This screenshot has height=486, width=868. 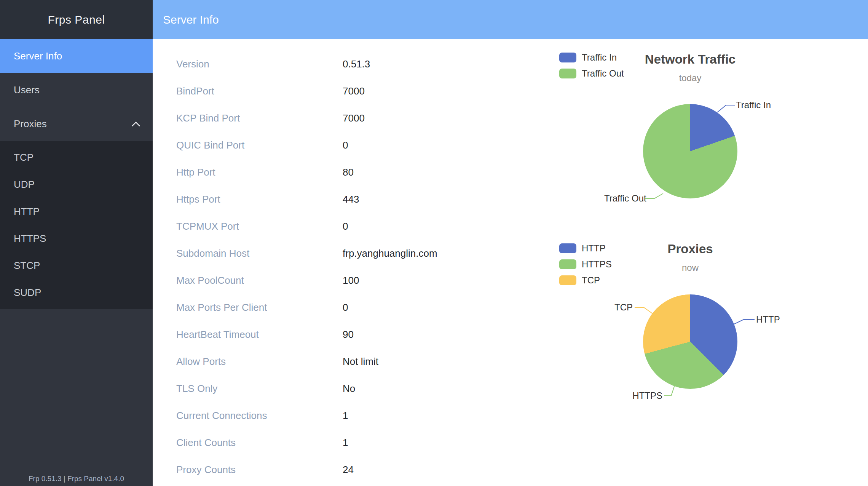 I want to click on submenu-item-label: SUDP, so click(x=27, y=293).